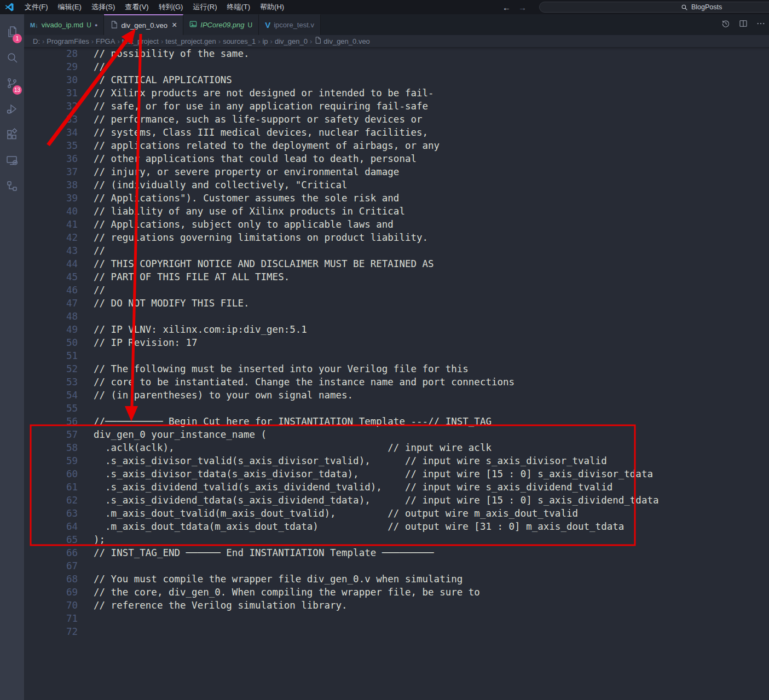 The width and height of the screenshot is (769, 700). Describe the element at coordinates (343, 461) in the screenshot. I see `code-text: .s_axis_divisor_tvalid(s_axis_divisor_tv…` at that location.